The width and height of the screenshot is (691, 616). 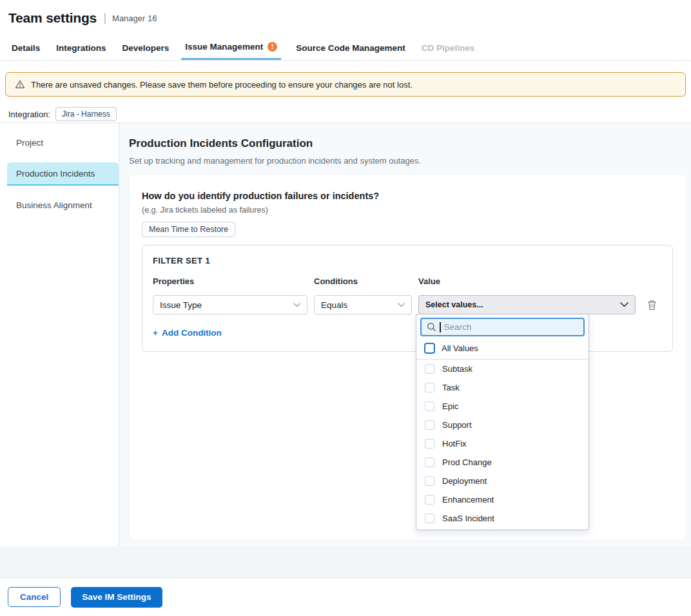 I want to click on footer-actions: Cancel Save IM Settings, so click(x=346, y=597).